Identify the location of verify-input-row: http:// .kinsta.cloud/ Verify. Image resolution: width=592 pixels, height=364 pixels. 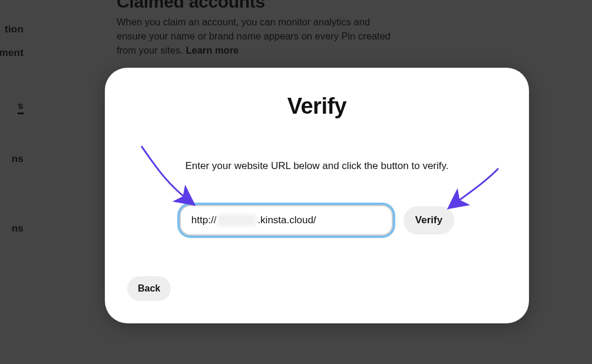
(317, 220).